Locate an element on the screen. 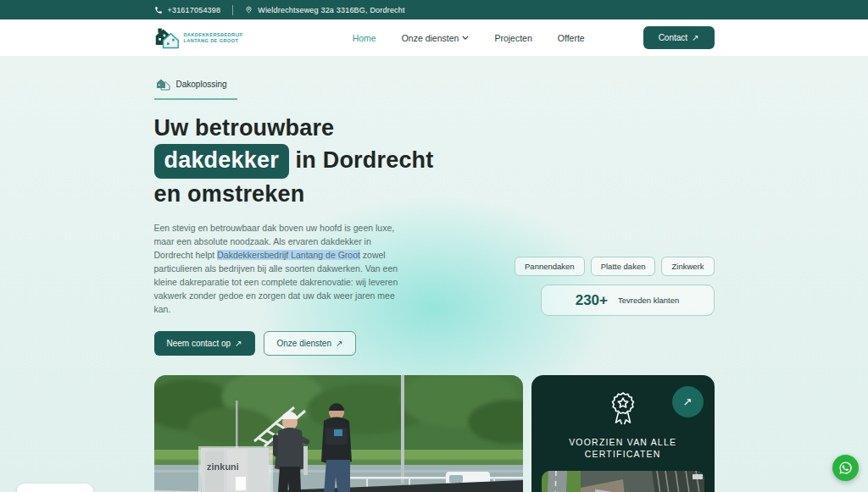  badge-houses-icon is located at coordinates (163, 85).